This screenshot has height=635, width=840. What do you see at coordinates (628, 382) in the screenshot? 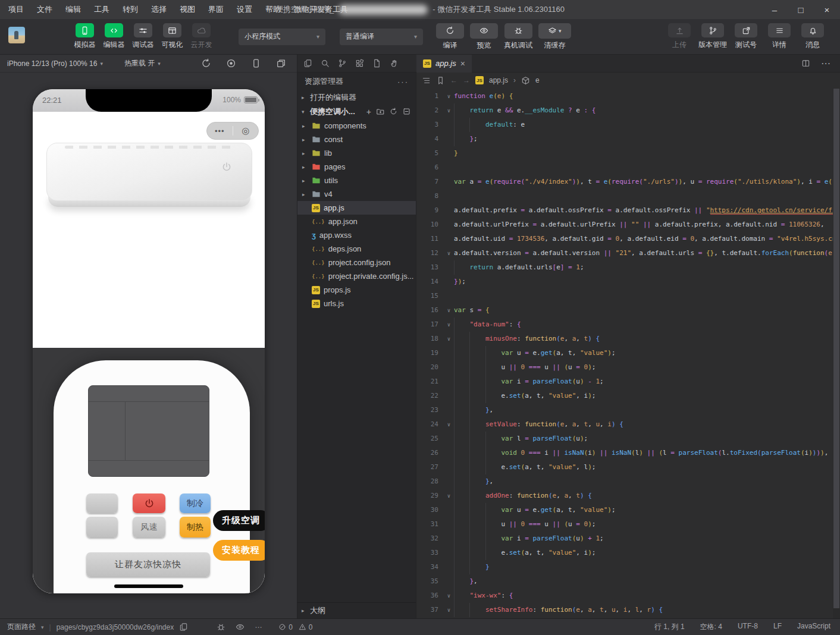
I see `code-line-21: 21var i = parseFloat(u) - 1;` at bounding box center [628, 382].